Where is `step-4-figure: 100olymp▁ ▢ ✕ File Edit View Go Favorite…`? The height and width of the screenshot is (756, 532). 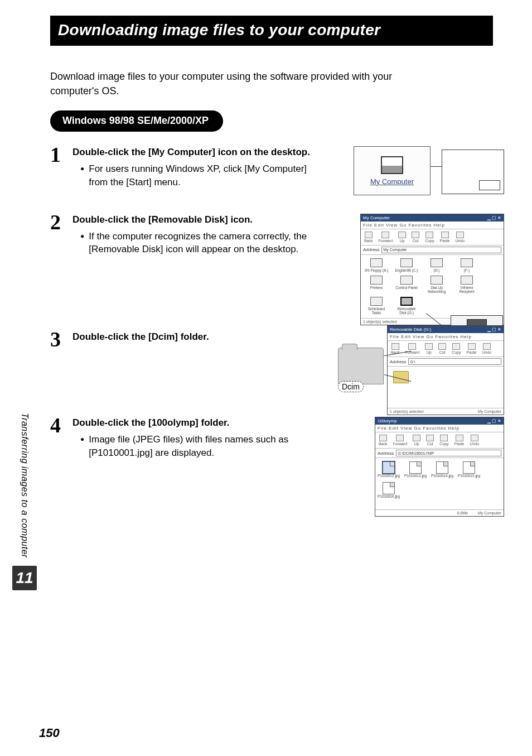 step-4-figure: 100olymp▁ ▢ ✕ File Edit View Go Favorite… is located at coordinates (439, 466).